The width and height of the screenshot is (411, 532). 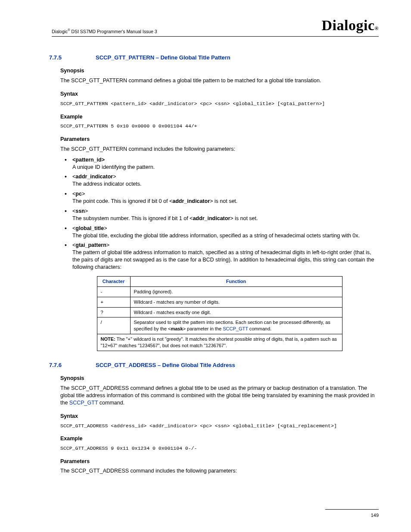 What do you see at coordinates (221, 256) in the screenshot?
I see `list-item: <gtai_pattern> The pattern of global tit…` at bounding box center [221, 256].